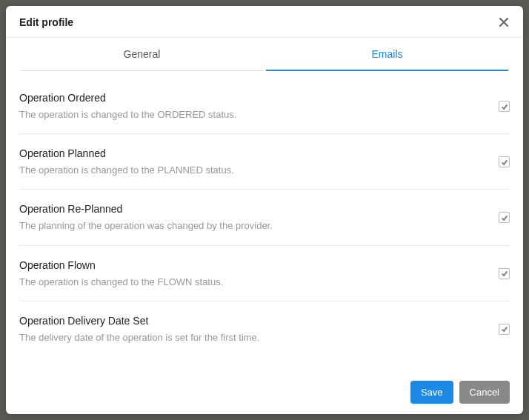  Describe the element at coordinates (142, 55) in the screenshot. I see `tab-general: General` at that location.